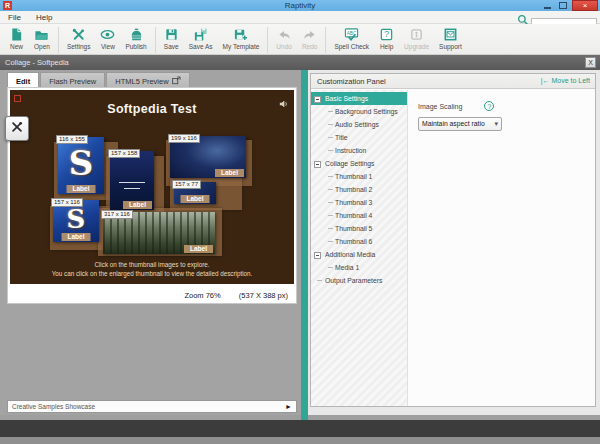 The image size is (600, 444). I want to click on maximize-button, so click(564, 6).